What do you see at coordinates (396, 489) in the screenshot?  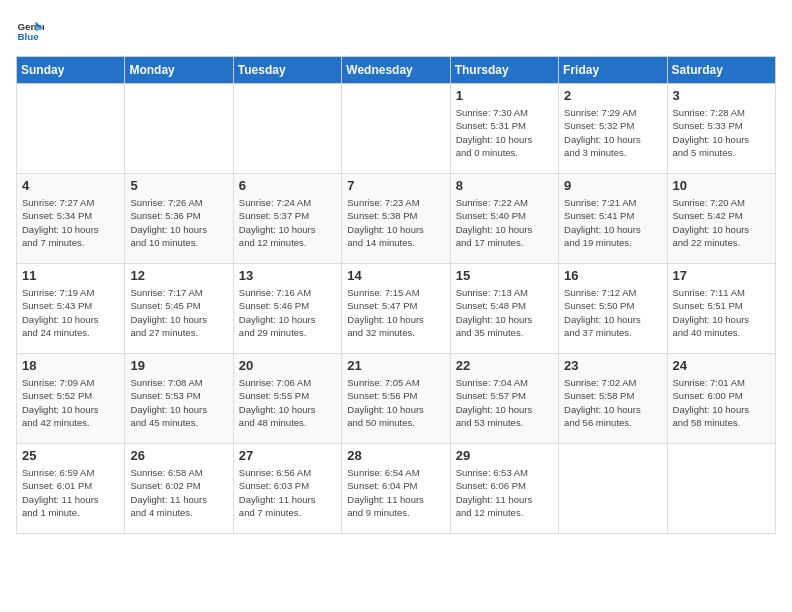 I see `day-cell: 28Sunrise: 6:54 AM Sunset: 6:04 PM Dayli…` at bounding box center [396, 489].